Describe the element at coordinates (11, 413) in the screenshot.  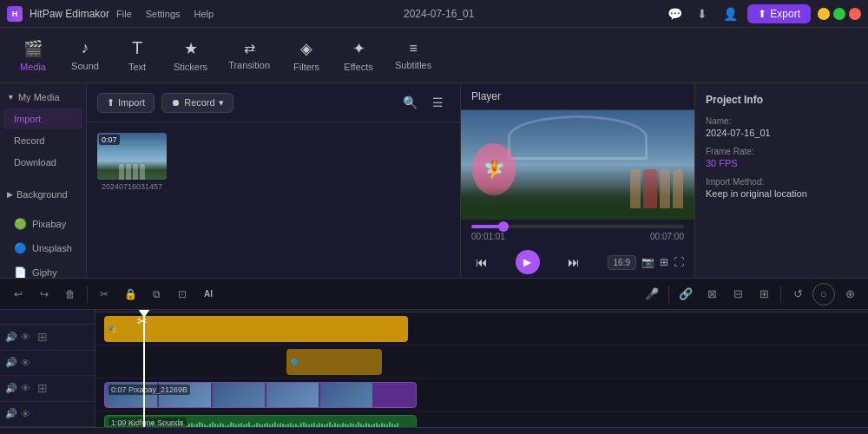
I see `track4-icon1: 🔊` at that location.